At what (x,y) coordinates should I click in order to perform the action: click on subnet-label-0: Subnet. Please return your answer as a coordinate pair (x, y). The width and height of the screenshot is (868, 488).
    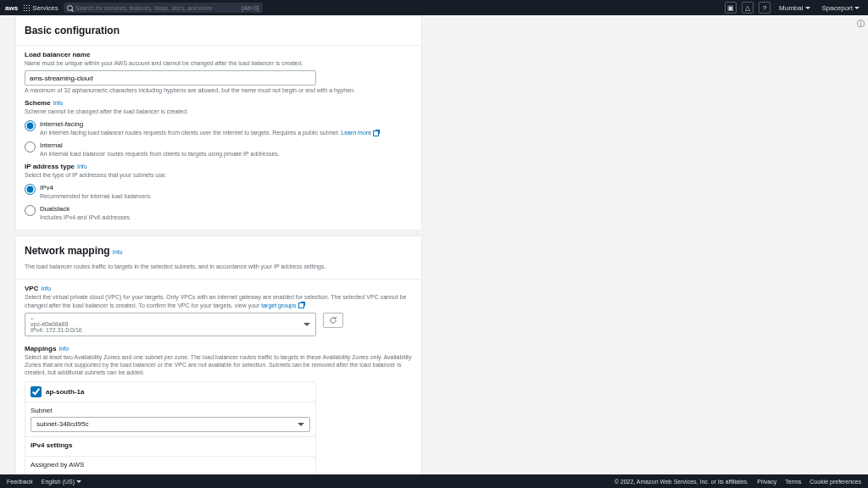
    Looking at the image, I should click on (170, 410).